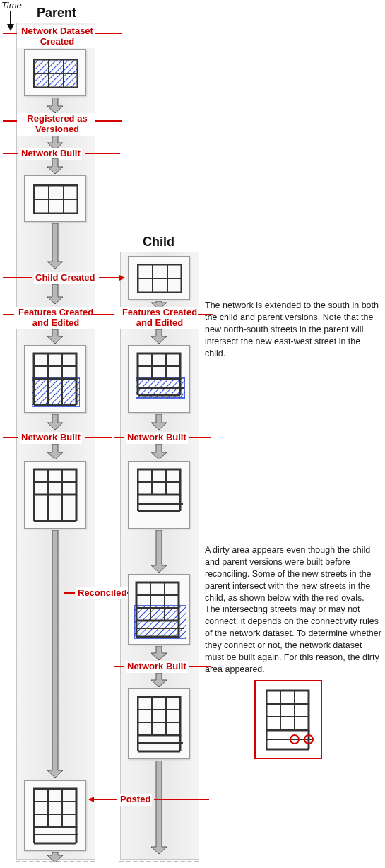 Image resolution: width=385 pixels, height=868 pixels. Describe the element at coordinates (57, 124) in the screenshot. I see `event-registered: Registered as Versioned` at that location.